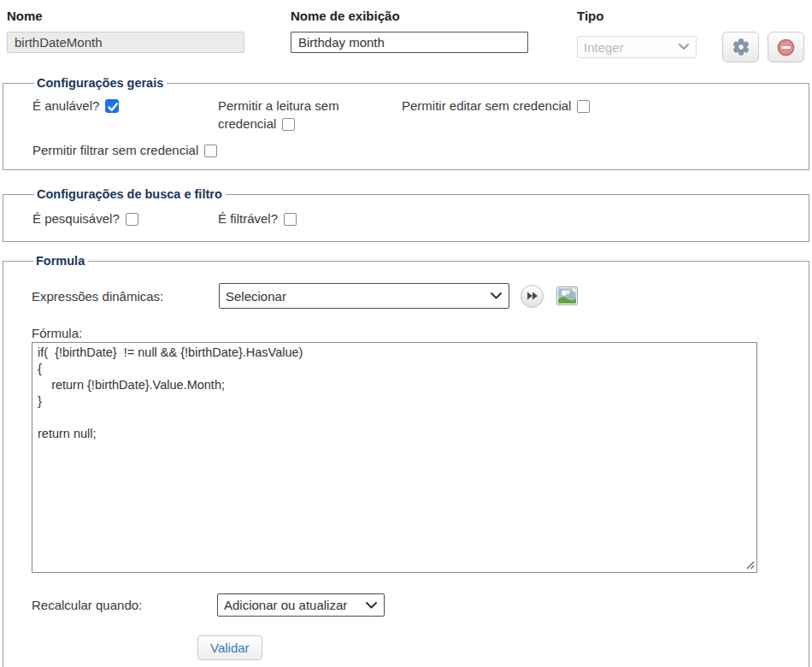 This screenshot has height=667, width=812. What do you see at coordinates (364, 296) in the screenshot?
I see `dynamic-expressions-select-wrap: Selecionar` at bounding box center [364, 296].